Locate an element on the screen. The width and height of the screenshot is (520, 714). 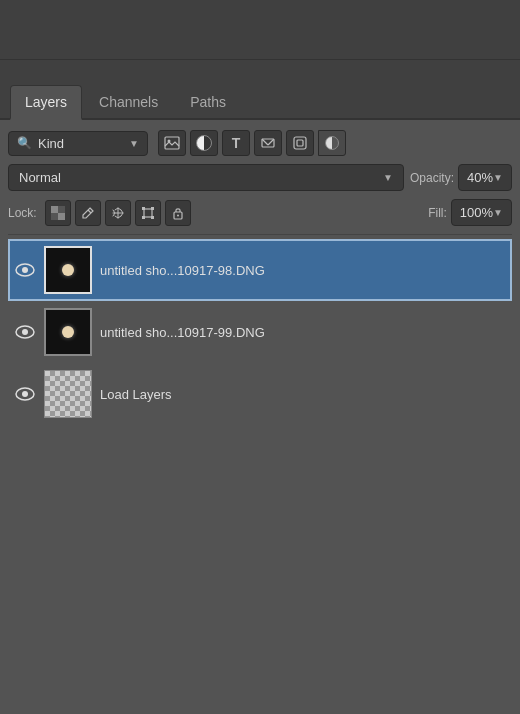
halftone-icon is located at coordinates (332, 143).